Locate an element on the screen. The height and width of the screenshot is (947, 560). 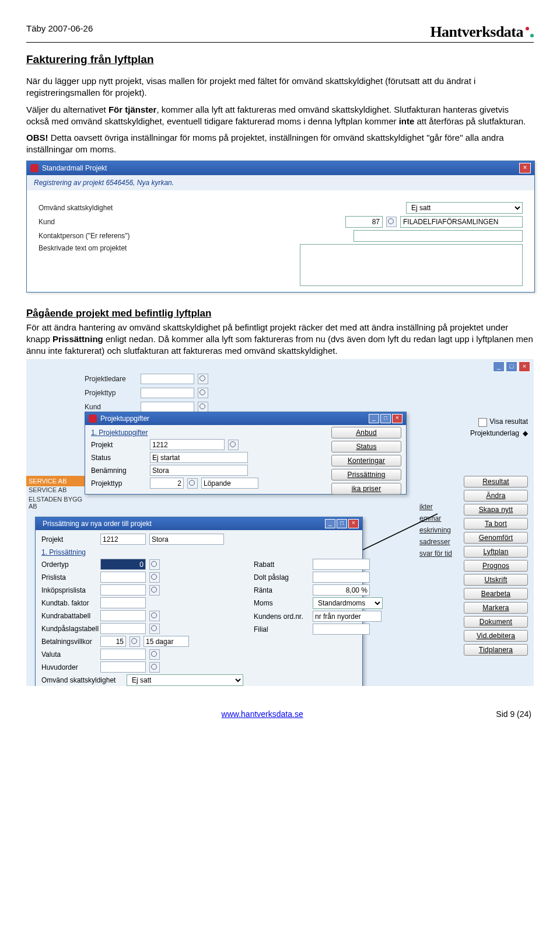
input-projekttyp-nr is located at coordinates (167, 483).